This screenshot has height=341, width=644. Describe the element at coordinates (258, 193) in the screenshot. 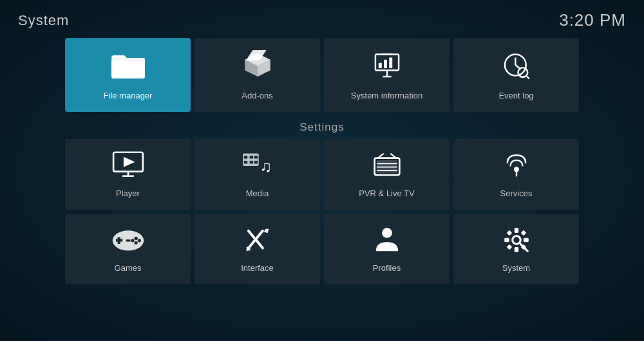

I see `media-label: Media` at that location.